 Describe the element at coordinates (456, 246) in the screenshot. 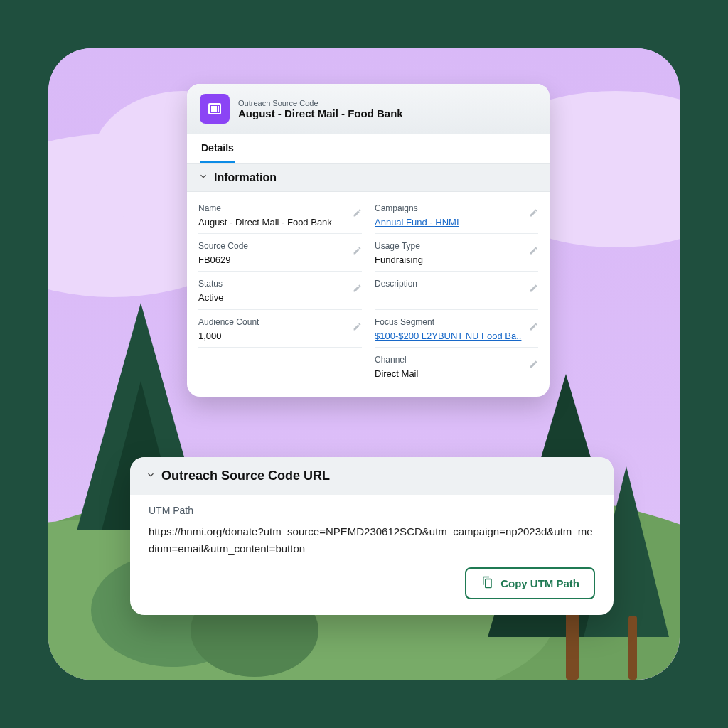

I see `field-label: Usage Type` at that location.